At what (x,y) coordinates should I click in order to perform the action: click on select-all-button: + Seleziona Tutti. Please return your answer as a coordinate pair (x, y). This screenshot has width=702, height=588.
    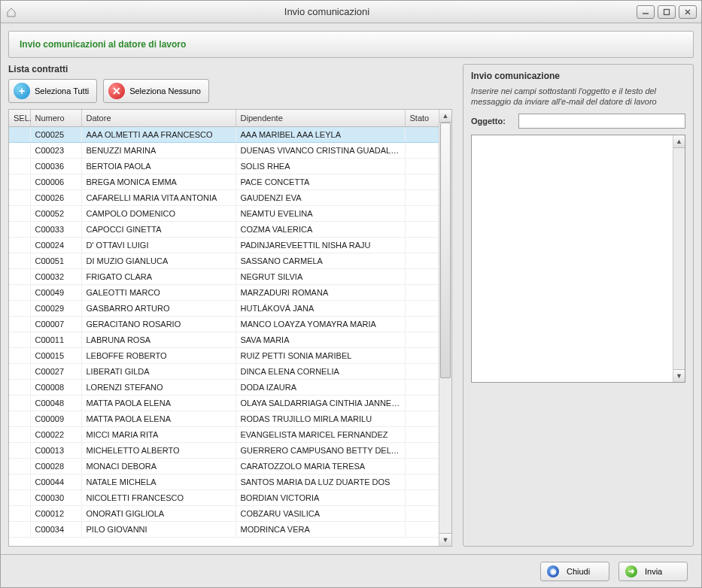
    Looking at the image, I should click on (53, 91).